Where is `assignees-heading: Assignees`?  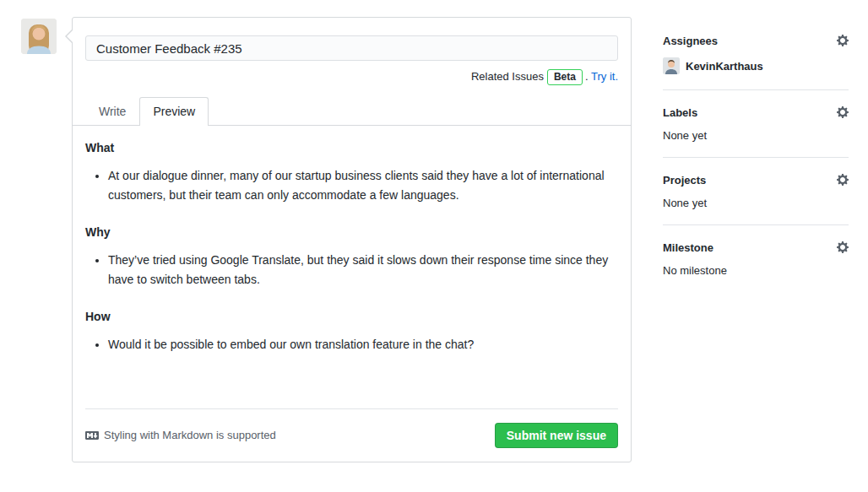
assignees-heading: Assignees is located at coordinates (756, 41).